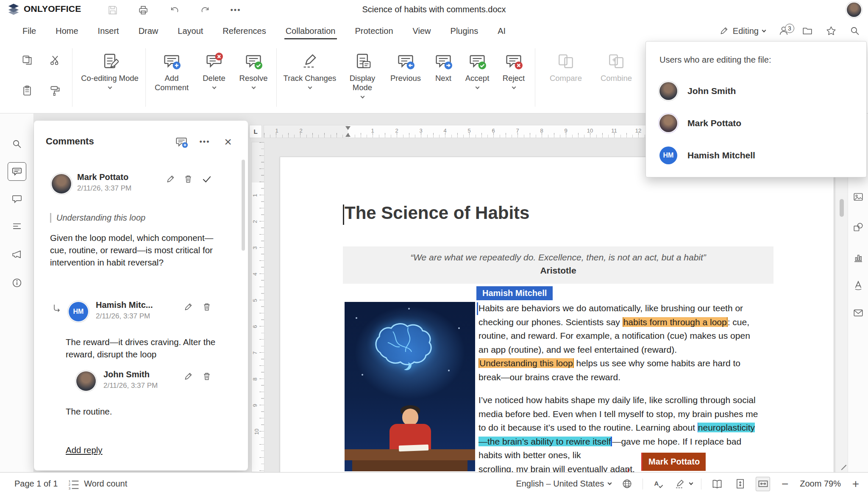 The height and width of the screenshot is (495, 868). I want to click on paste-button, so click(27, 91).